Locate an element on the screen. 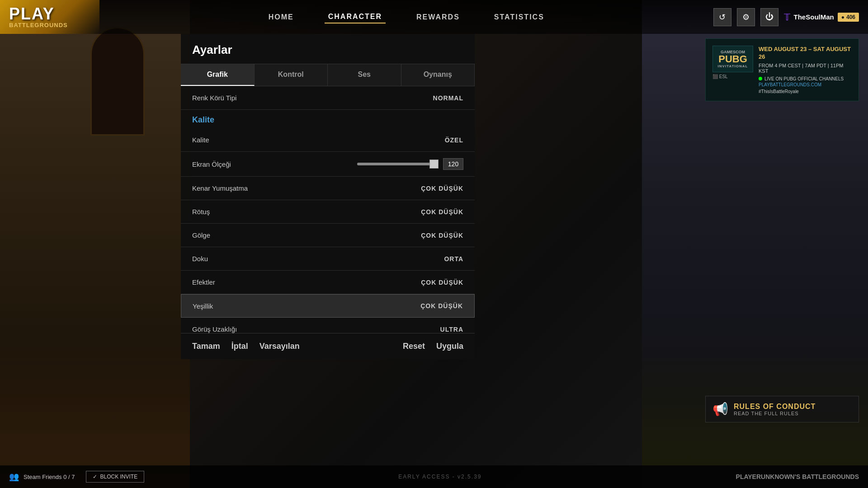  twitch-icon: 𝕋 is located at coordinates (787, 17).